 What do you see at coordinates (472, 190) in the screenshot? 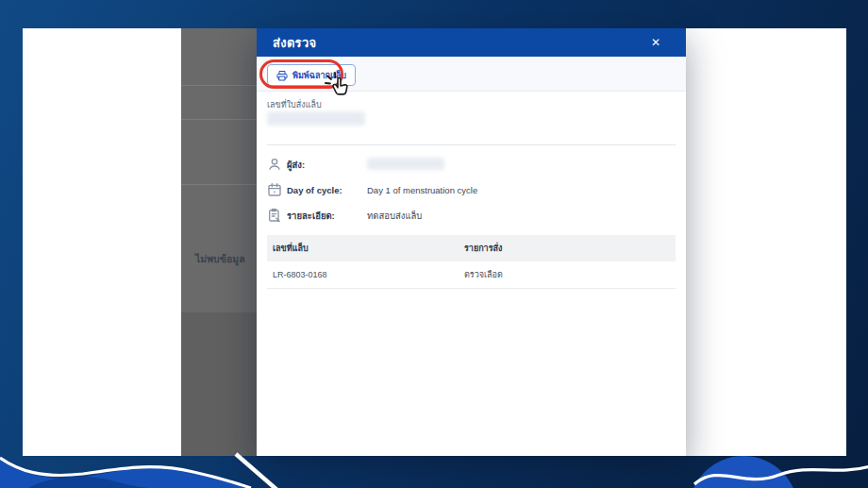
I see `info-row-day-of-cycle: Day of cycle: Day 1 of menstruation cycl…` at bounding box center [472, 190].